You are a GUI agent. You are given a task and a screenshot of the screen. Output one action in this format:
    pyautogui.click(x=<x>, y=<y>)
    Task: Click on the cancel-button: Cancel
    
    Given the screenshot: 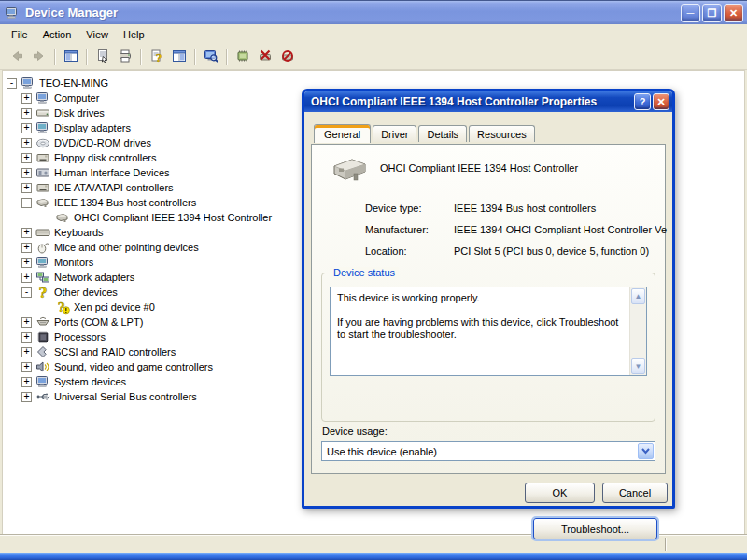 What is the action you would take?
    pyautogui.click(x=635, y=493)
    